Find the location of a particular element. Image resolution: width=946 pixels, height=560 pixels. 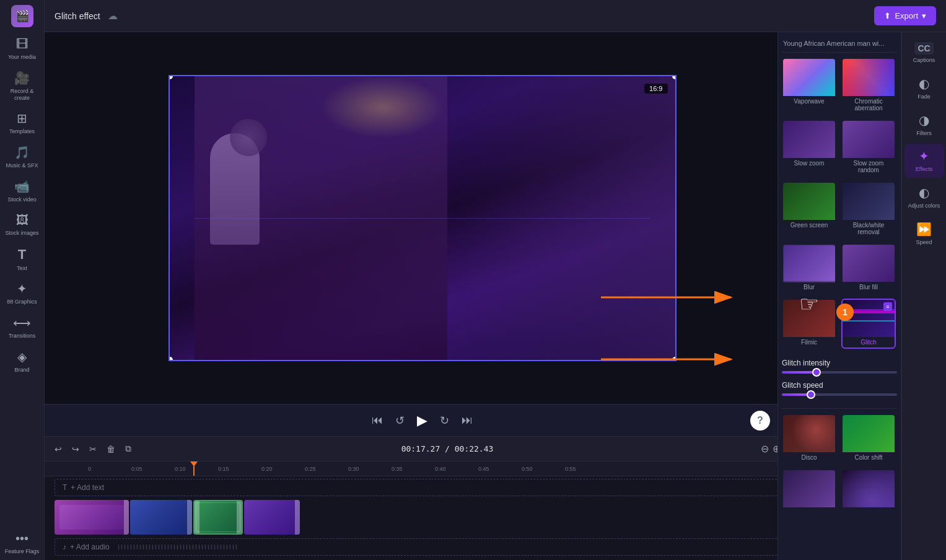

current-time: 00:17.27 is located at coordinates (421, 448).